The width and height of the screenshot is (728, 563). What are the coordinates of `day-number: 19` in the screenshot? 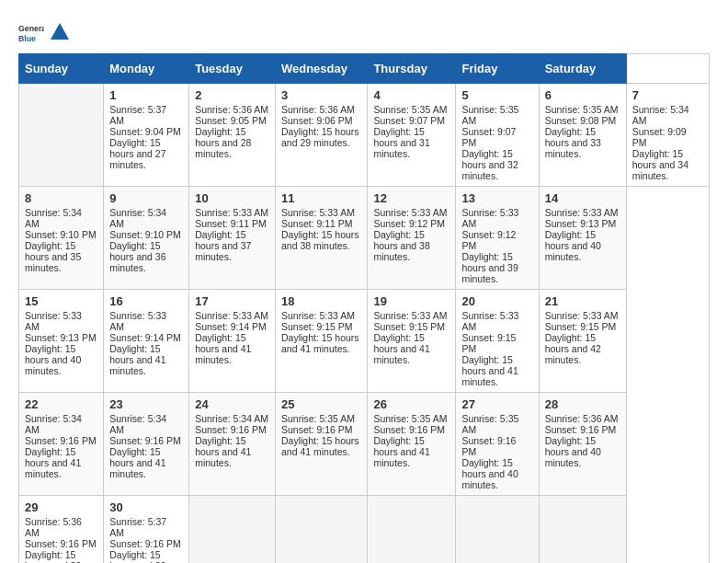 It's located at (412, 302).